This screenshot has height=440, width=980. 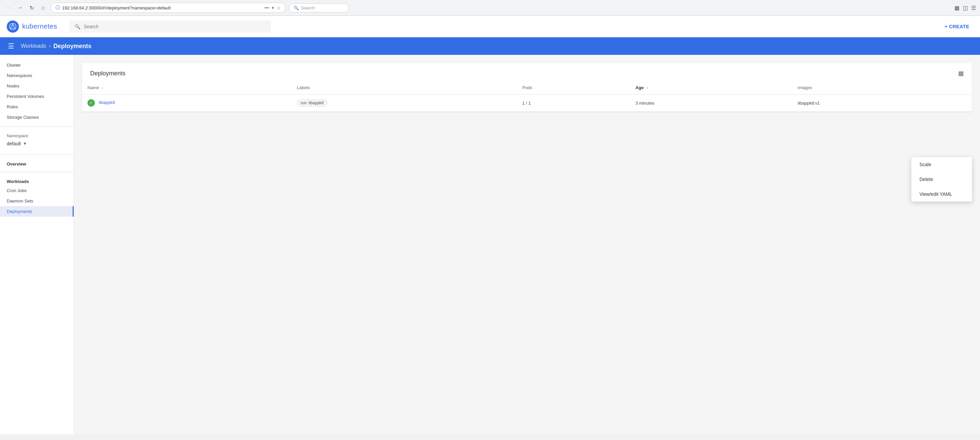 I want to click on namespace-label: Namespace, so click(x=37, y=136).